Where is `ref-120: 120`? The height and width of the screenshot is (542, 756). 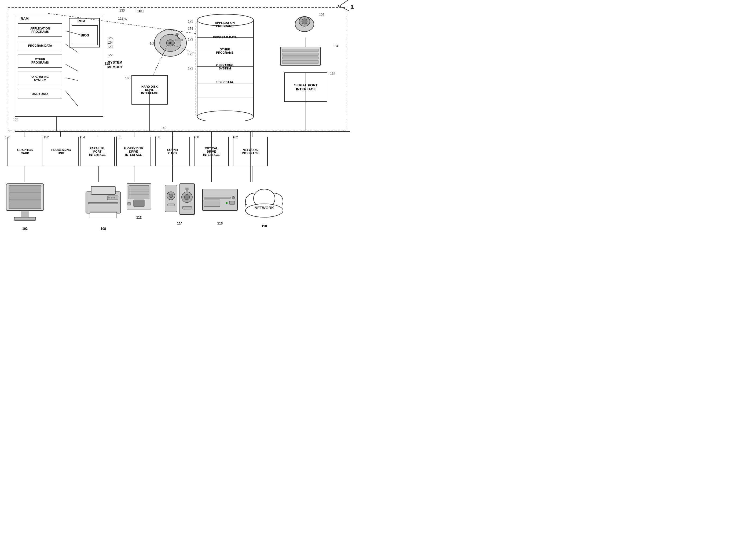 ref-120: 120 is located at coordinates (16, 120).